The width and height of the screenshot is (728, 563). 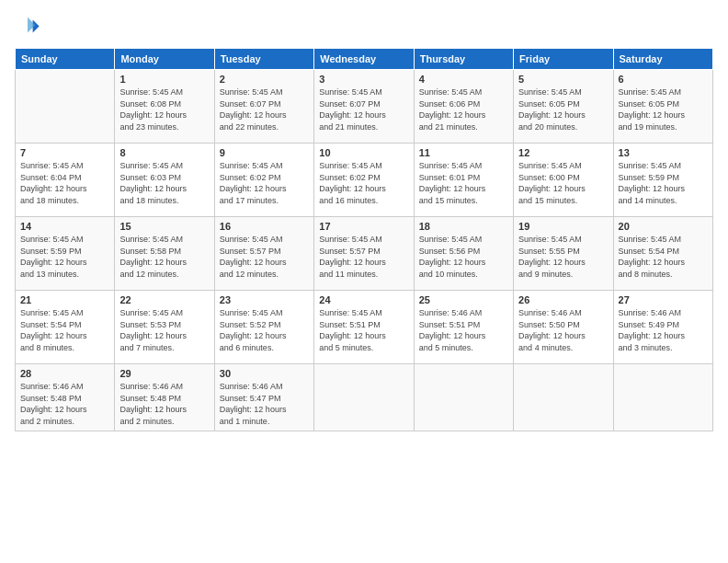 What do you see at coordinates (663, 180) in the screenshot?
I see `calendar-cell: 13Sunrise: 5:45 AM Sunset: 5:59 PM Dayli…` at bounding box center [663, 180].